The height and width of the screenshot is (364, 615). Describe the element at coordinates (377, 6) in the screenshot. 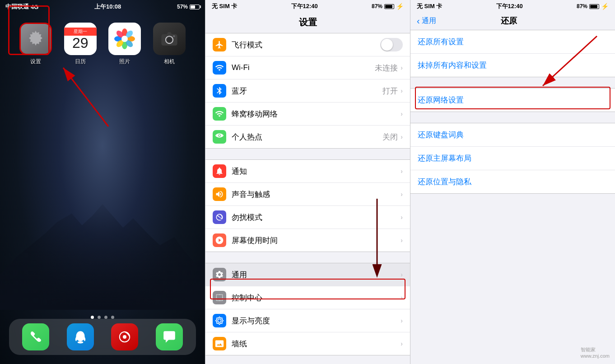

I see `settings-battery-pct: 87%` at that location.